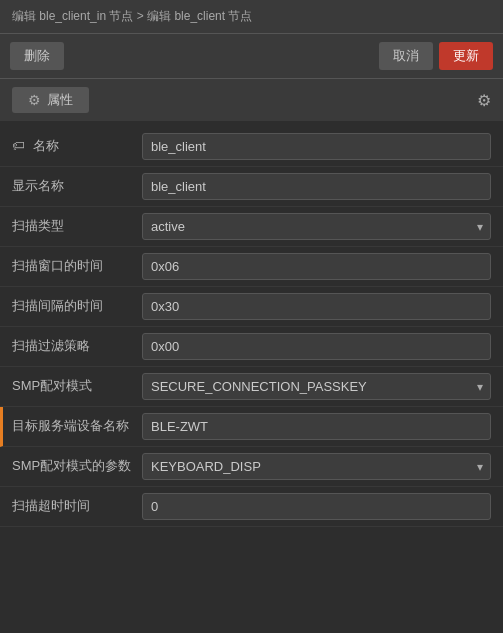 This screenshot has width=503, height=633. I want to click on toolbar-right: 取消 更新, so click(436, 56).